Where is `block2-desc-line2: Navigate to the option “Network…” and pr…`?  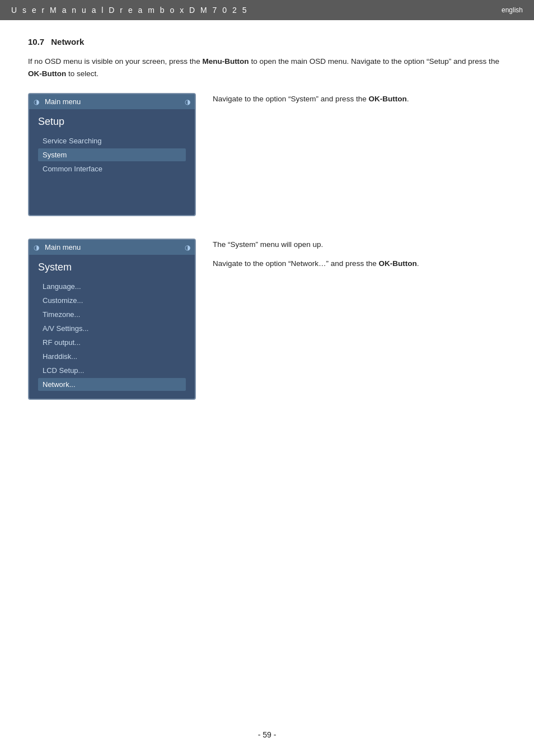
block2-desc-line2: Navigate to the option “Network…” and pr… is located at coordinates (359, 264).